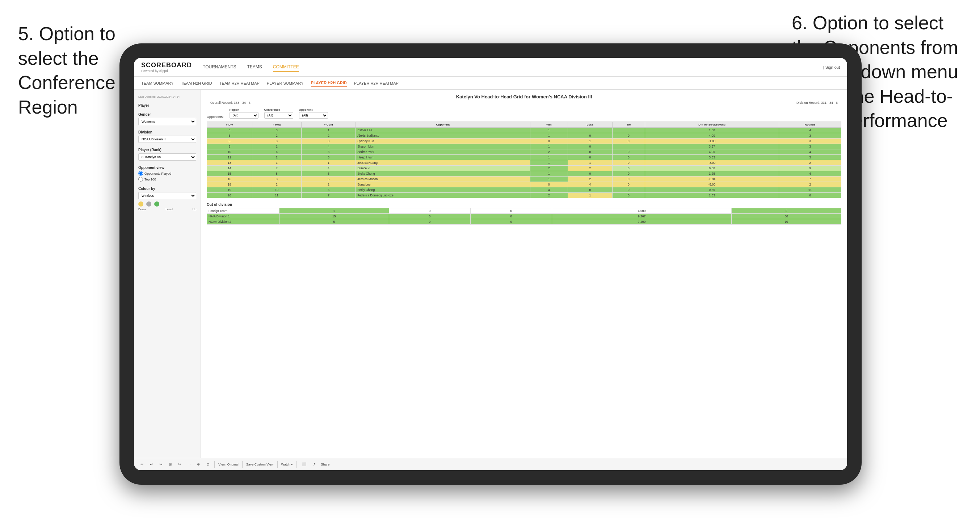 The image size is (980, 527). What do you see at coordinates (260, 465) in the screenshot?
I see `save-custom-btn: Save Custom View` at bounding box center [260, 465].